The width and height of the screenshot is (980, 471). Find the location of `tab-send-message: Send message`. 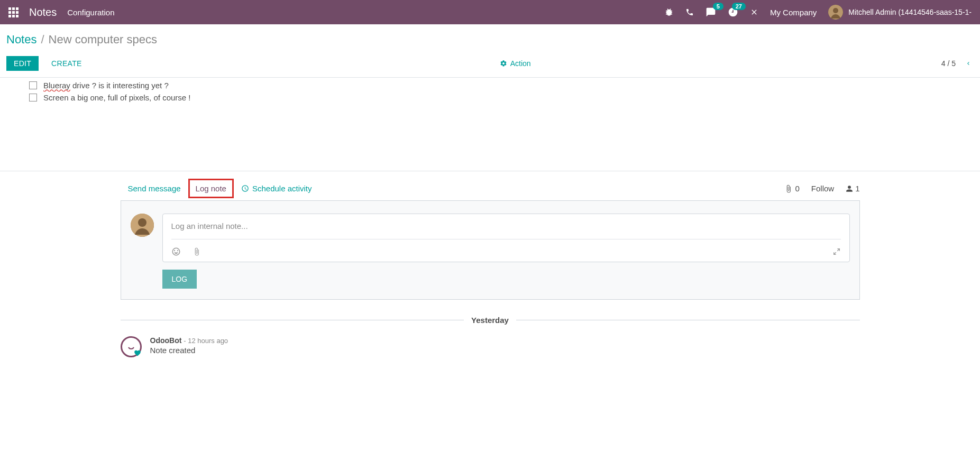

tab-send-message: Send message is located at coordinates (154, 188).